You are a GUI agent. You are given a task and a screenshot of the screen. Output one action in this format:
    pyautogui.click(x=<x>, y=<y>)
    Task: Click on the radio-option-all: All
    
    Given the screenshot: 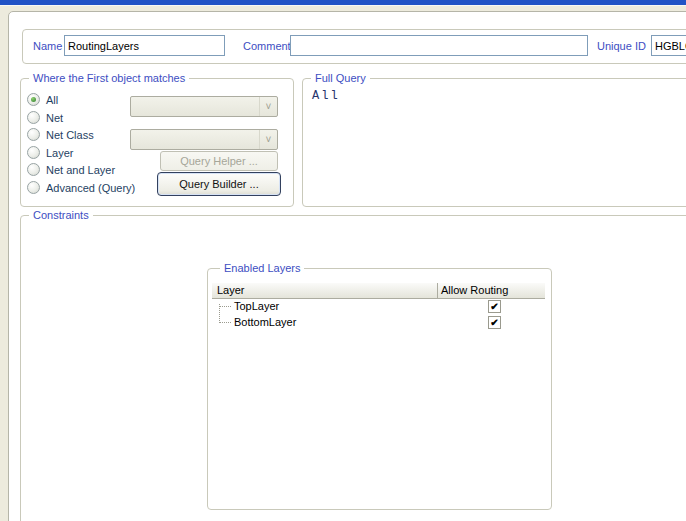 What is the action you would take?
    pyautogui.click(x=42, y=100)
    